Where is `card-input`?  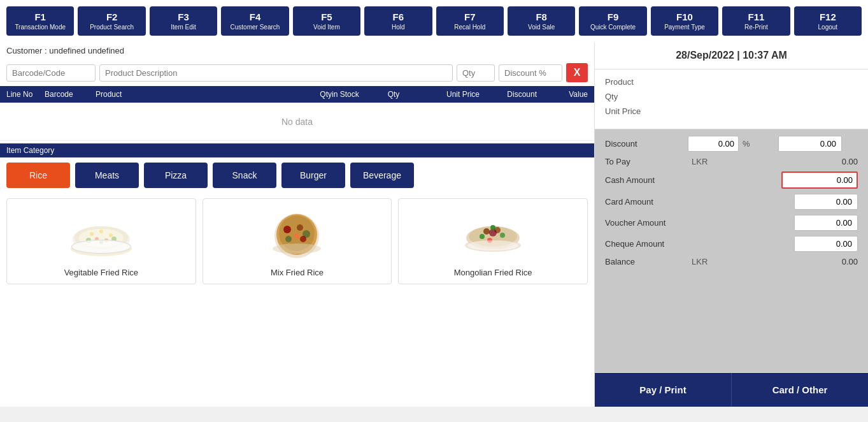
card-input is located at coordinates (826, 201).